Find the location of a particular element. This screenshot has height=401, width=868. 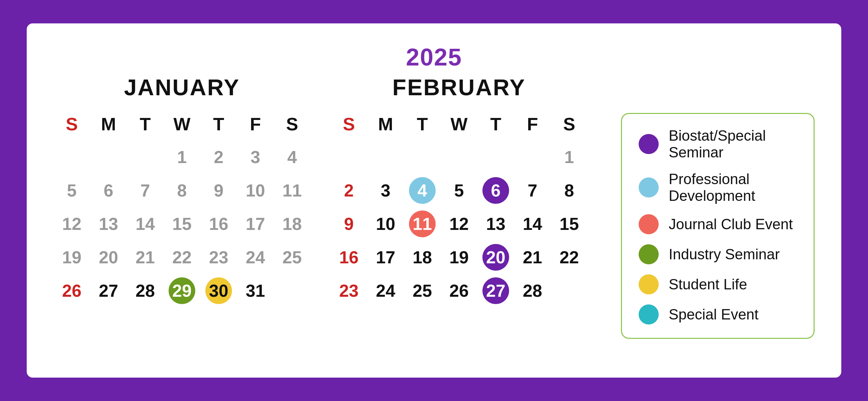

legend-box: Biostat/Special Seminar Professional Dev… is located at coordinates (718, 226).